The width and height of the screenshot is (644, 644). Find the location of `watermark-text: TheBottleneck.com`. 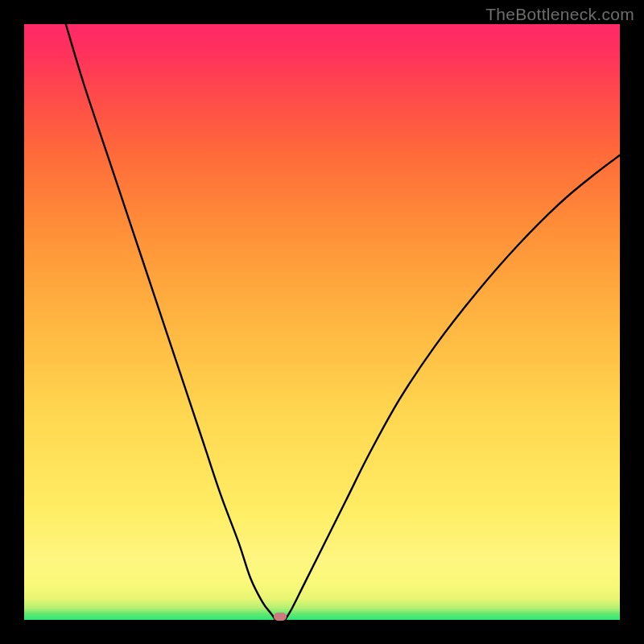

watermark-text: TheBottleneck.com is located at coordinates (560, 14).